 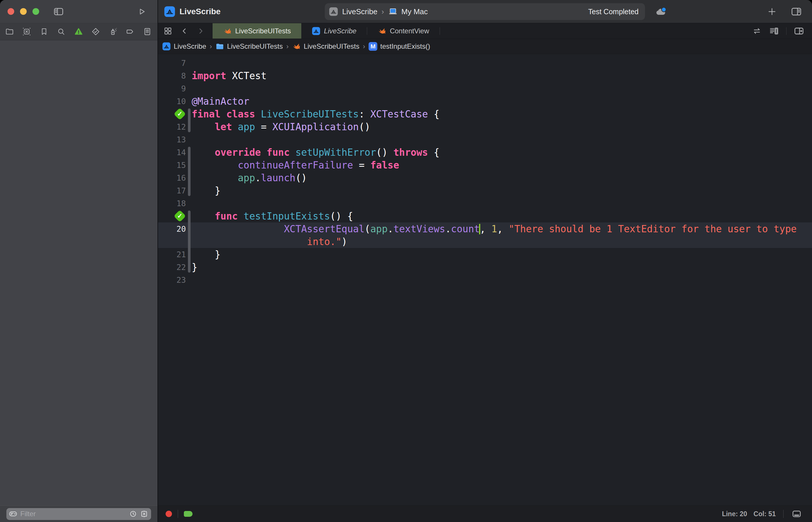 What do you see at coordinates (9, 32) in the screenshot?
I see `project-navigator-button` at bounding box center [9, 32].